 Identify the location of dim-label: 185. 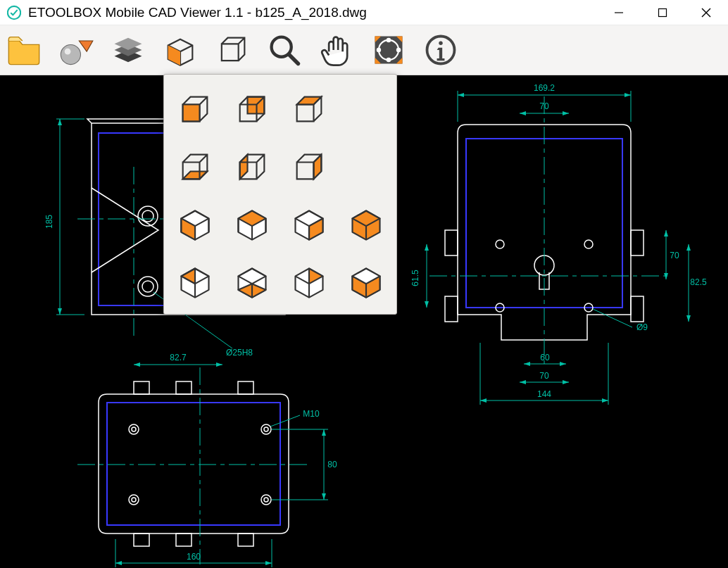
(49, 222).